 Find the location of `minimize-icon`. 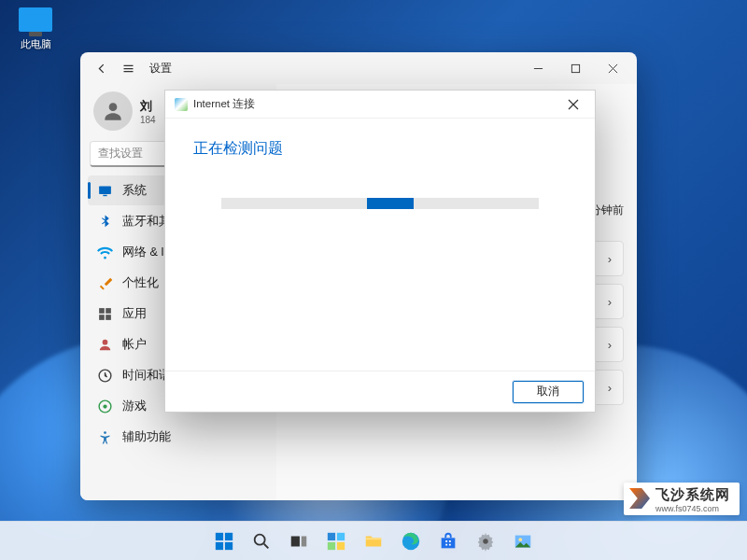

minimize-icon is located at coordinates (538, 69).